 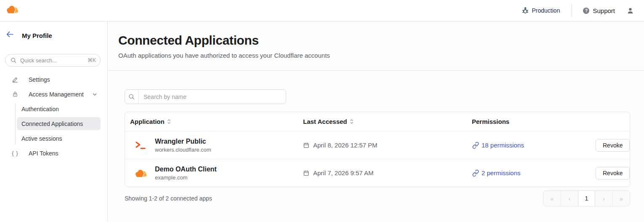 What do you see at coordinates (15, 153) in the screenshot?
I see `curly-braces-icon: { }` at bounding box center [15, 153].